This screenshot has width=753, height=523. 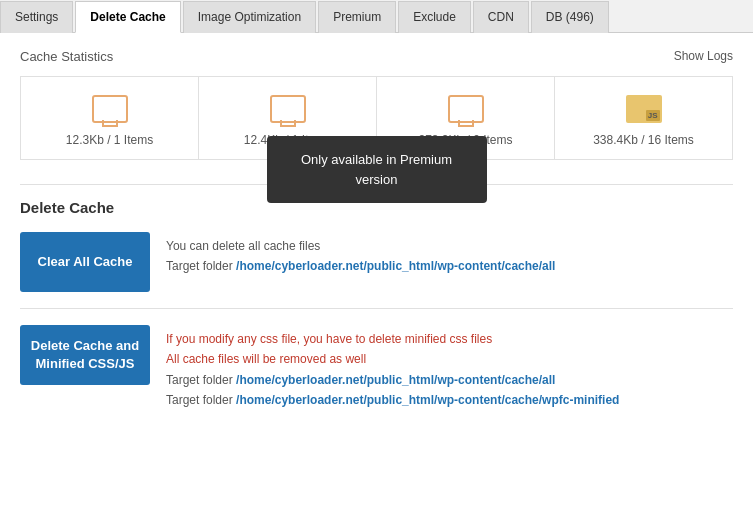 I want to click on delete-css-path1-label: Target folder, so click(x=201, y=380).